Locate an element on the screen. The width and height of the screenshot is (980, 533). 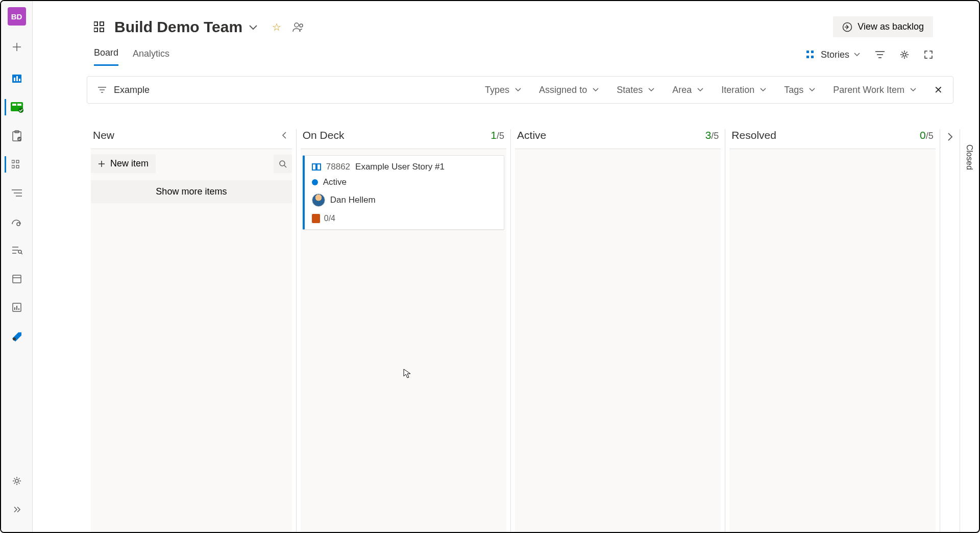
filter-types: Types is located at coordinates (503, 90).